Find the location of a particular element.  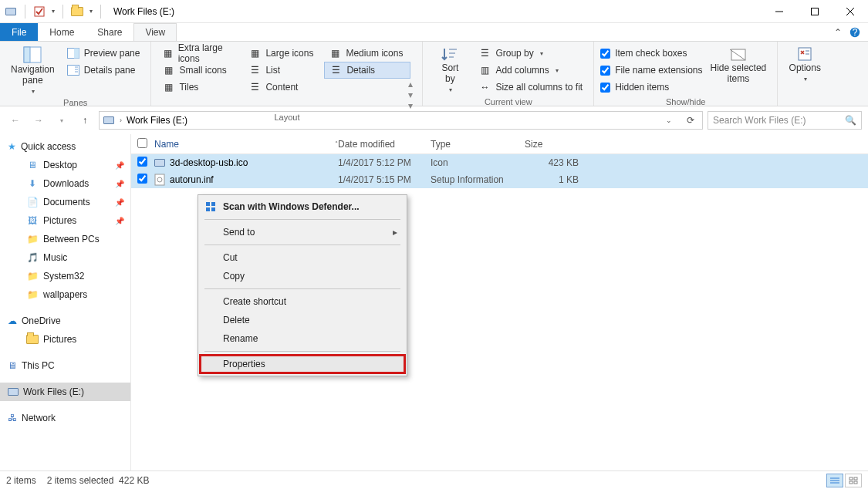

qat-properties-icon is located at coordinates (39, 12).